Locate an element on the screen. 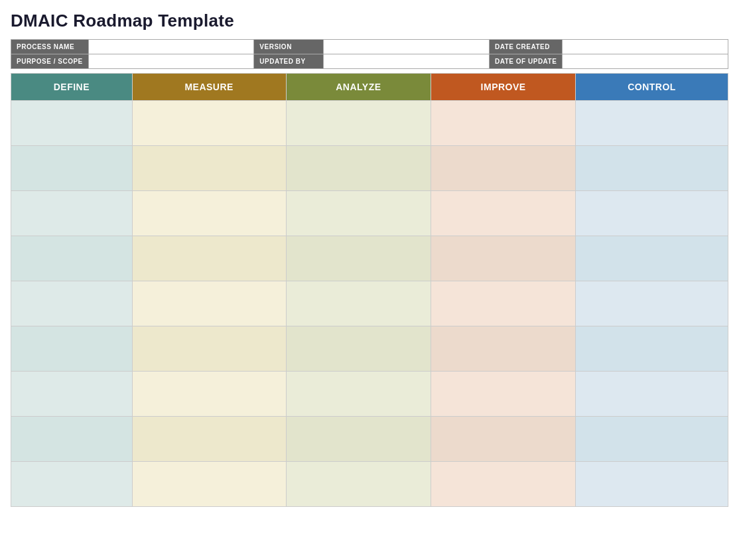 This screenshot has height=560, width=739. meta-table: PROCESS NAME VERSION DATE CREATED PURPOS… is located at coordinates (370, 54).